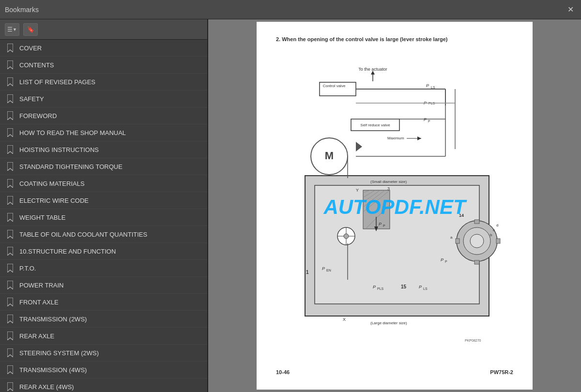 The height and width of the screenshot is (392, 581). Describe the element at coordinates (104, 319) in the screenshot. I see `bookmark-item: TRANSMISSION (2WS)` at that location.